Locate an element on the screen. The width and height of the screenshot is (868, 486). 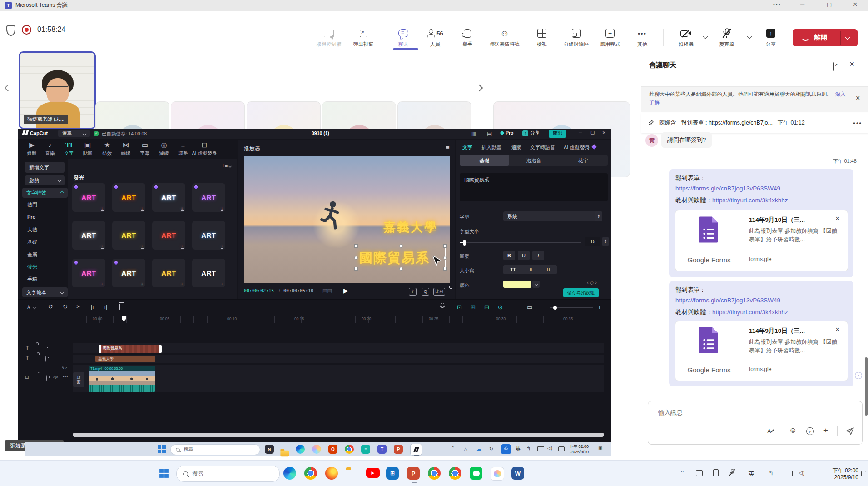
app-edge is located at coordinates (290, 473).